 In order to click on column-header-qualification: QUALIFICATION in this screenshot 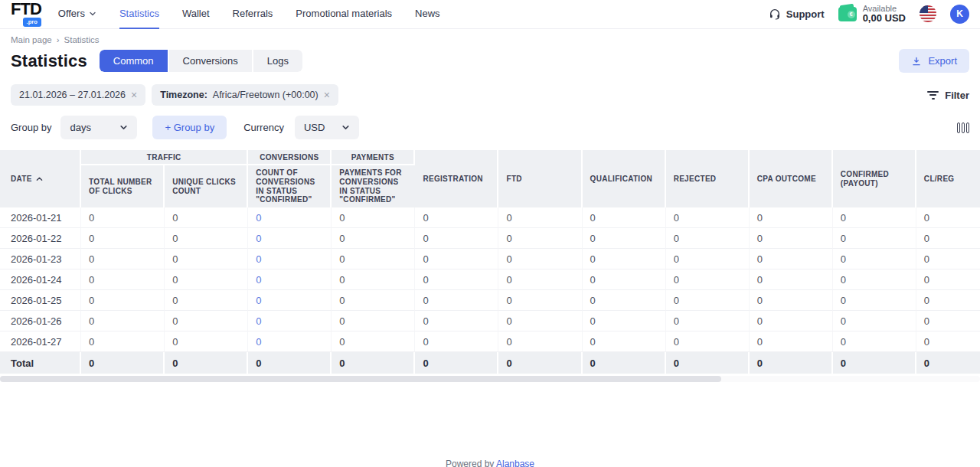, I will do `click(625, 179)`.